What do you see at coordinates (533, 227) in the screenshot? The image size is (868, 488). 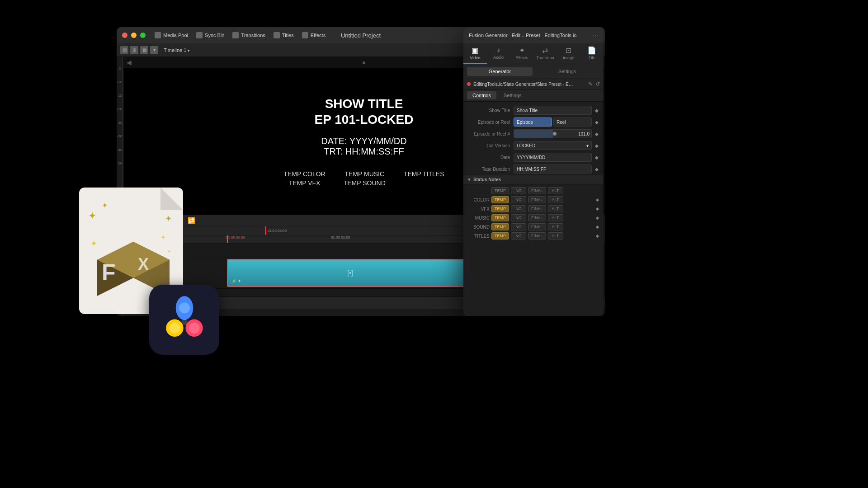 I see `status-sound-row: SOUND TEMP NO FINAL ALT ◆` at bounding box center [533, 227].